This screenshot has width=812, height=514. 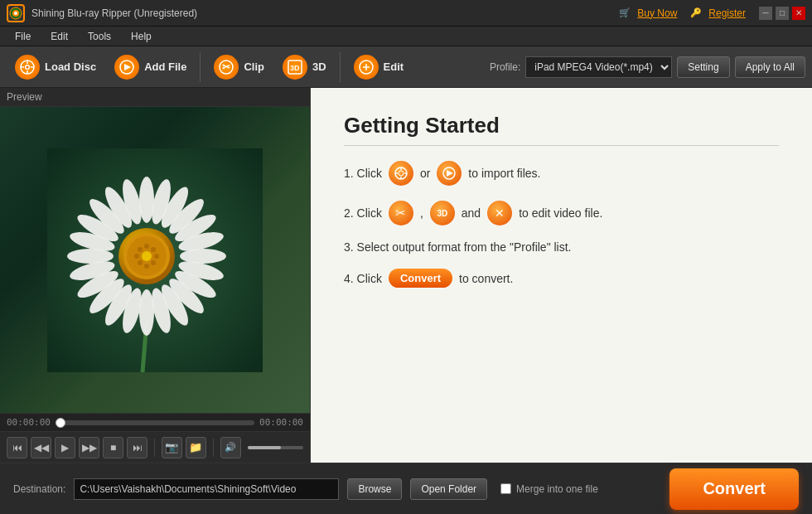 What do you see at coordinates (598, 67) in the screenshot?
I see `profile-dropdown: iPad MPEG4 Video(*.mp4)` at bounding box center [598, 67].